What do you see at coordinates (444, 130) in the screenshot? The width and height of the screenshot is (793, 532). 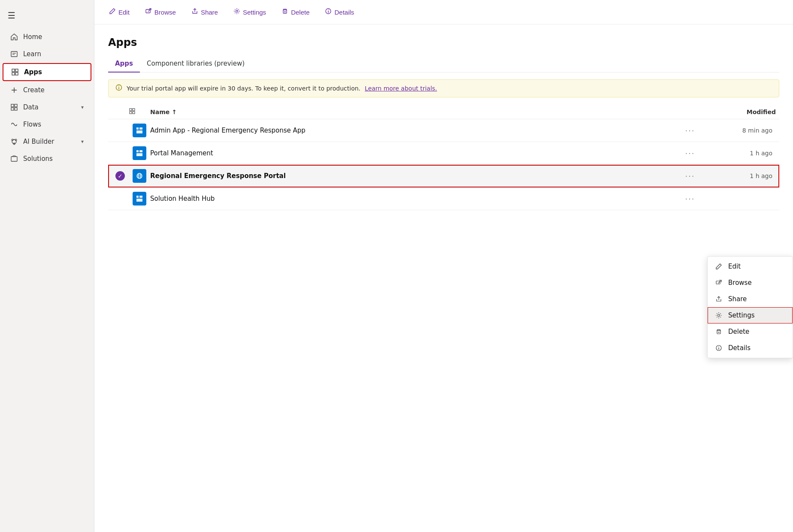 I see `table-row: Admin App - Regional Emergency Response …` at bounding box center [444, 130].